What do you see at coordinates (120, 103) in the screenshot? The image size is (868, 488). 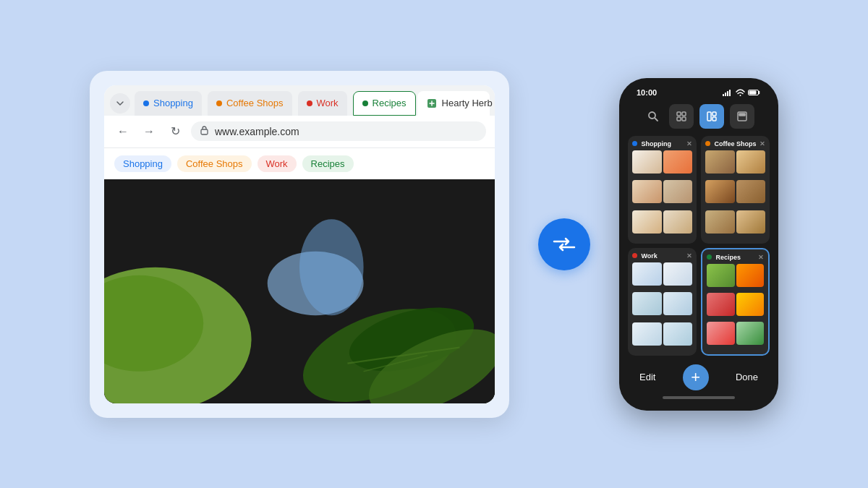 I see `tab-overflow-button` at bounding box center [120, 103].